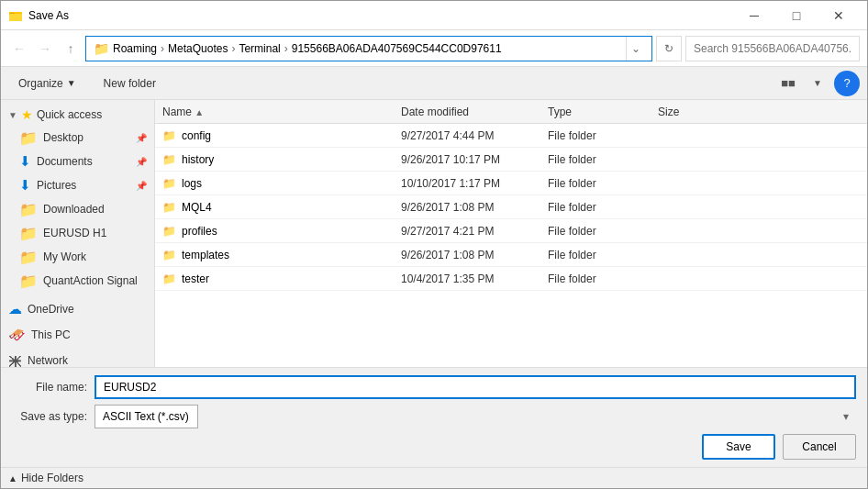 The image size is (868, 489). Describe the element at coordinates (51, 309) in the screenshot. I see `onedrive-label: OneDrive` at that location.